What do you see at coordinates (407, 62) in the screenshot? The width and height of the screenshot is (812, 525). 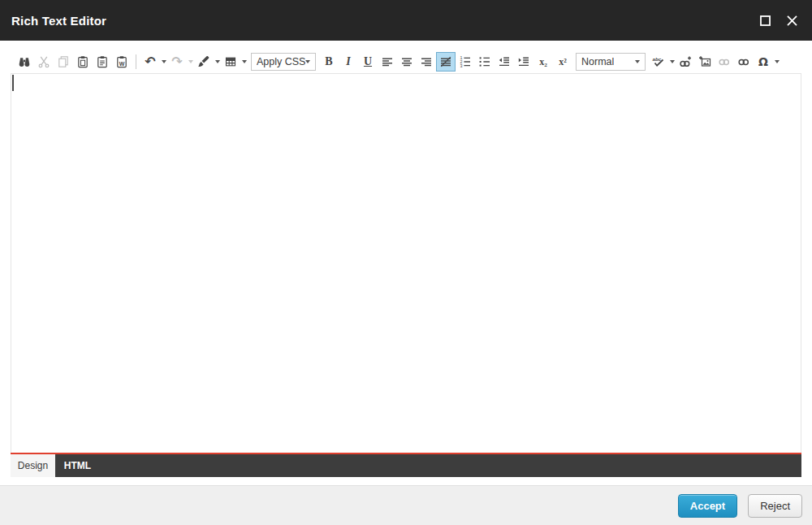 I see `align-center-icon` at bounding box center [407, 62].